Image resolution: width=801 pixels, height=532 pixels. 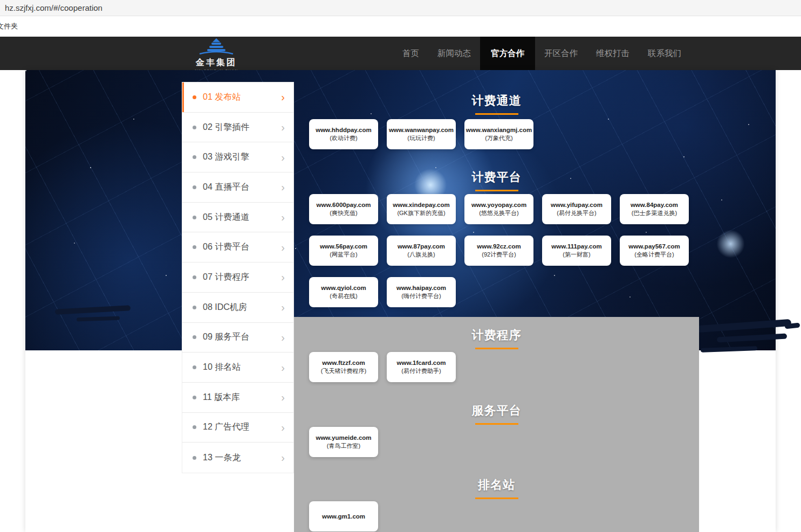 What do you see at coordinates (344, 446) in the screenshot?
I see `card-name: (青鸟工作室)` at bounding box center [344, 446].